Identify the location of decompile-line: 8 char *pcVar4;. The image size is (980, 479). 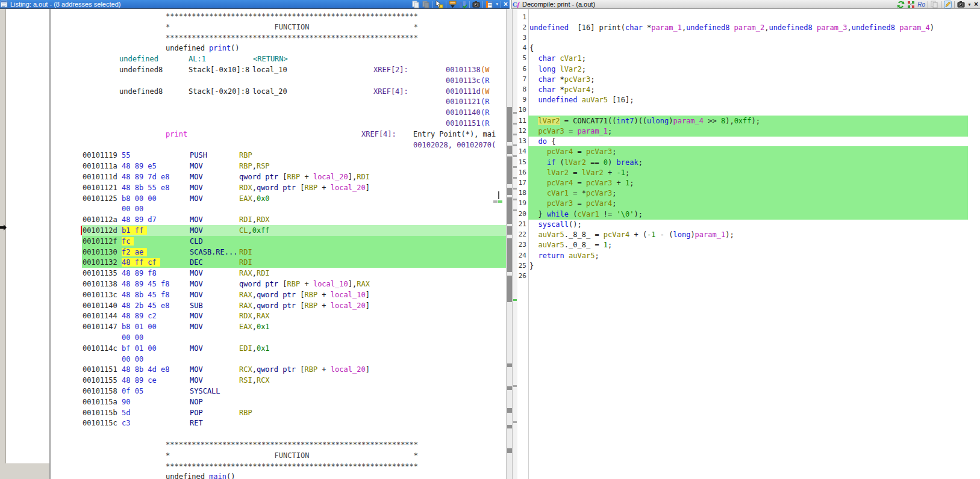
(749, 90).